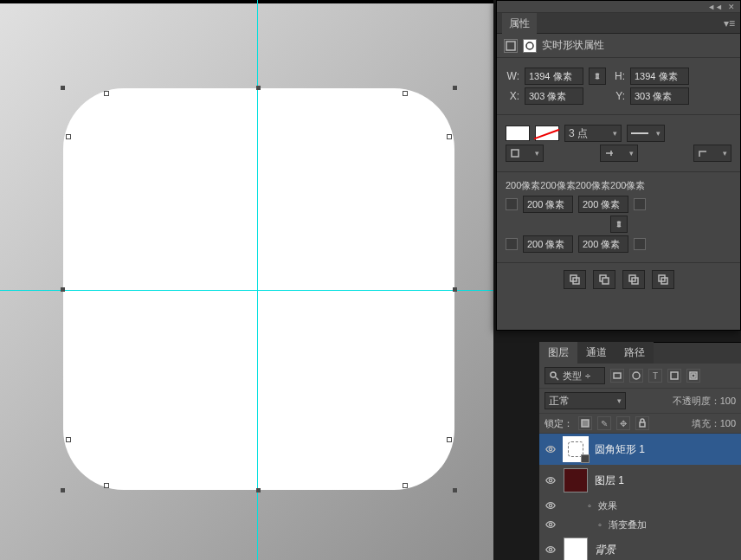  What do you see at coordinates (641, 525) in the screenshot?
I see `layer-fx-item: ◦ 渐变叠加` at bounding box center [641, 525].